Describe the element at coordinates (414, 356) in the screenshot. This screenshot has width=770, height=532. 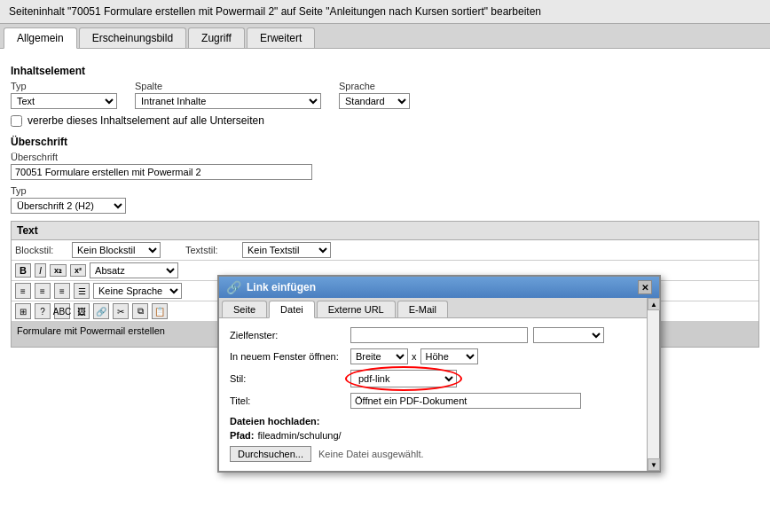
I see `fenster-size-row: Breite x Höhe` at that location.